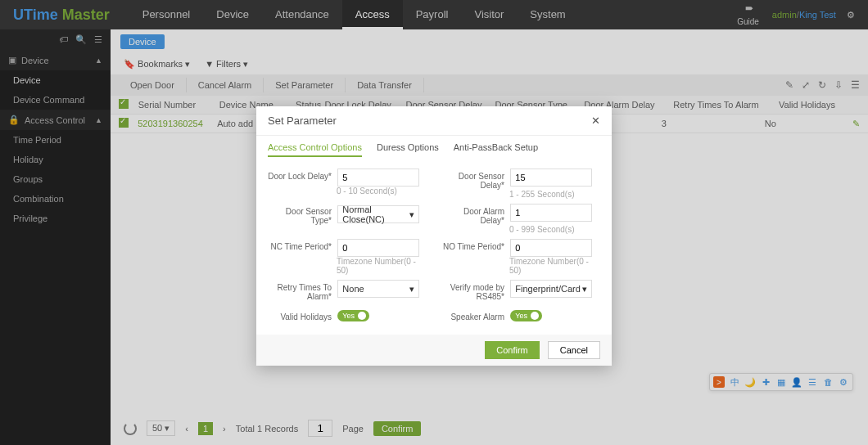 The image size is (868, 445). Describe the element at coordinates (555, 266) in the screenshot. I see `hint-no-time-period: Timezone Number(0 - 50)` at that location.